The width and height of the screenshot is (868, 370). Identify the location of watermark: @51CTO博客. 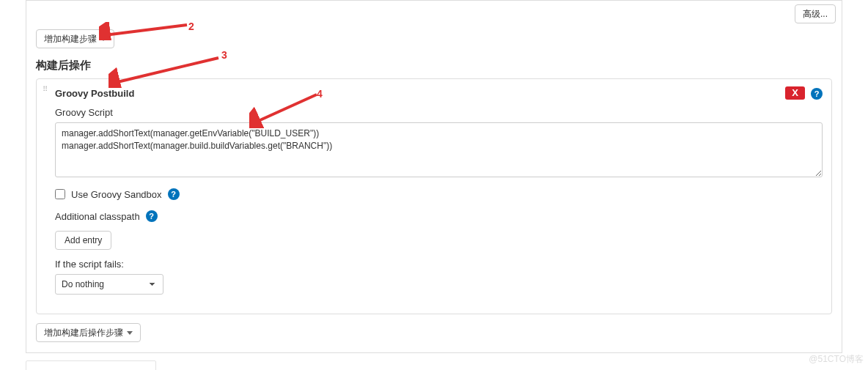
(836, 359).